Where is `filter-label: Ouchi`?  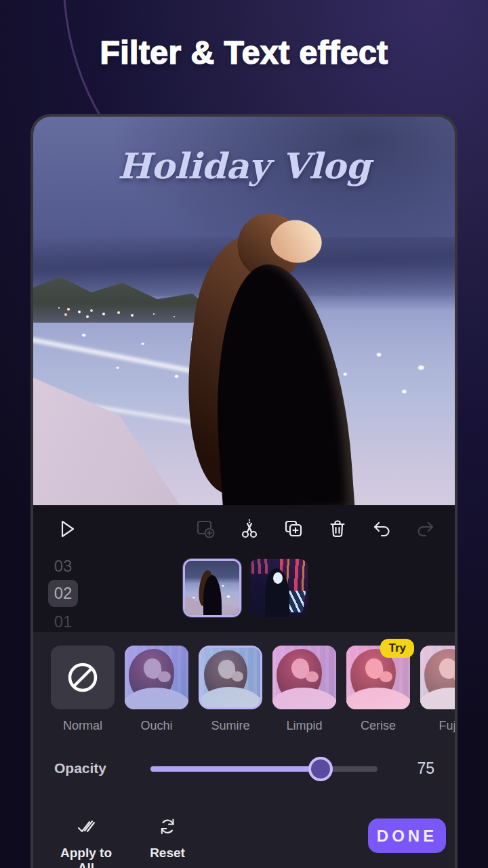 filter-label: Ouchi is located at coordinates (157, 726).